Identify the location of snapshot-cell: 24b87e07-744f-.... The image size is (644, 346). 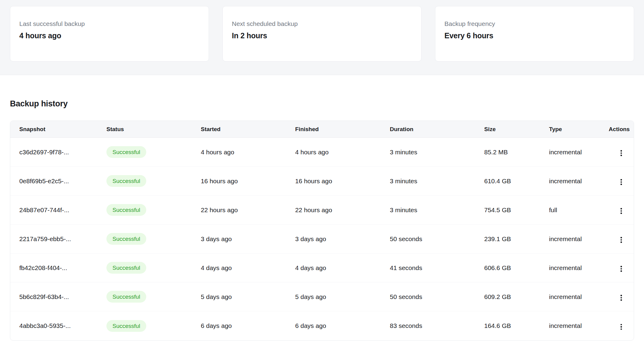
(58, 210).